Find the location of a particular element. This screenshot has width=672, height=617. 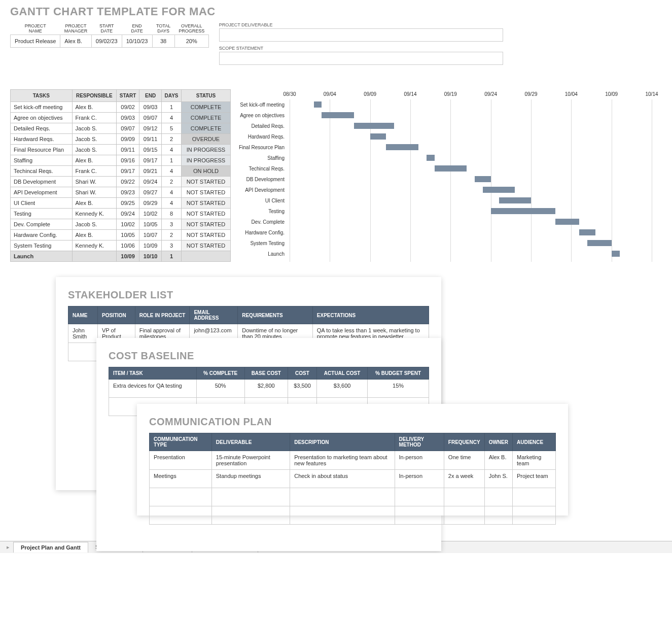

table-row: Final Resource PlanJacob S.09/1109/154IN… is located at coordinates (121, 150).